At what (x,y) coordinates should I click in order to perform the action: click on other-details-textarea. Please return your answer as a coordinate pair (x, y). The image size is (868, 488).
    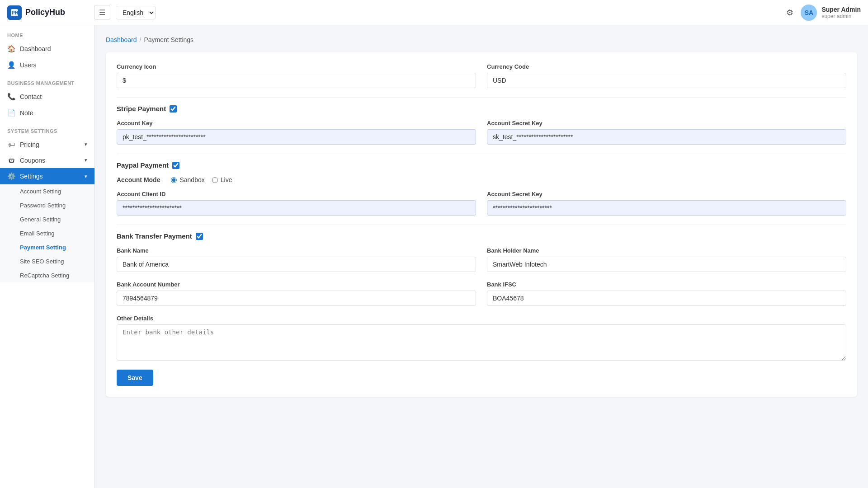
    Looking at the image, I should click on (481, 343).